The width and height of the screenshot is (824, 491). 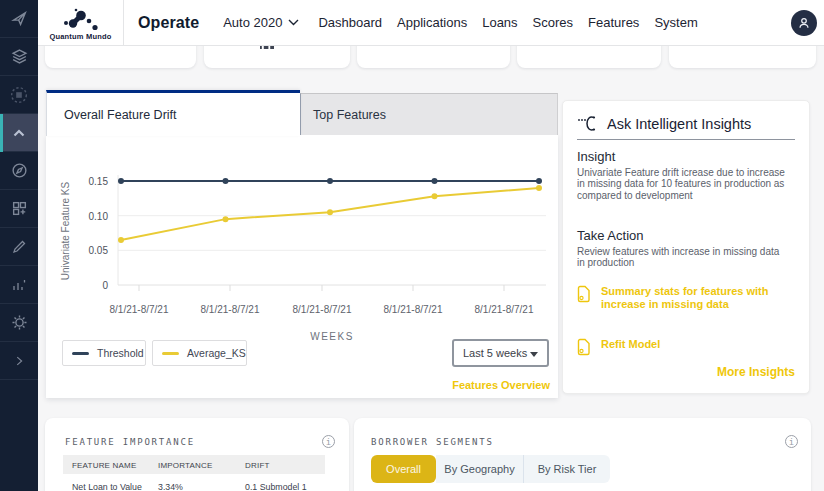 What do you see at coordinates (19, 247) in the screenshot?
I see `sidebar-item-edit` at bounding box center [19, 247].